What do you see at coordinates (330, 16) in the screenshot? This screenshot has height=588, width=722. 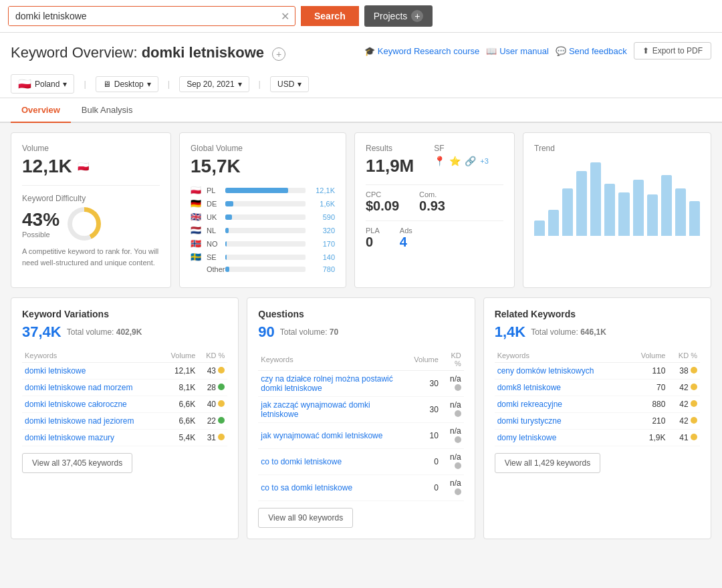 I see `search-button: Search` at bounding box center [330, 16].